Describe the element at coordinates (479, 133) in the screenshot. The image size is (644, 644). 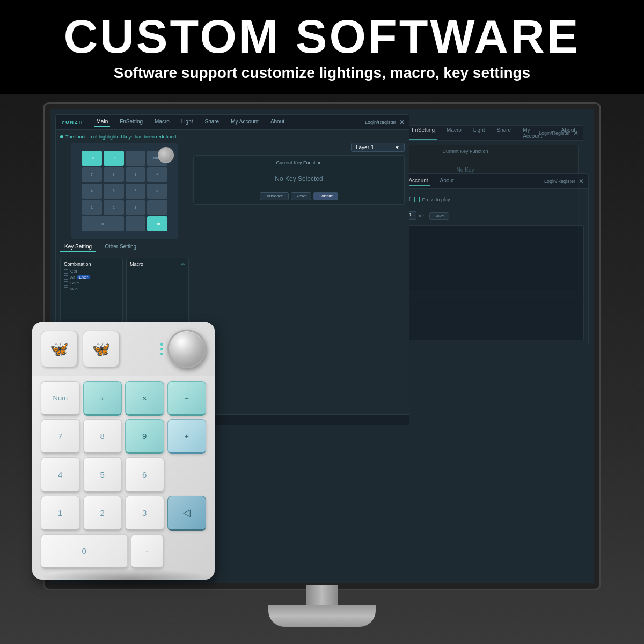
I see `nav-light-back: Light` at that location.